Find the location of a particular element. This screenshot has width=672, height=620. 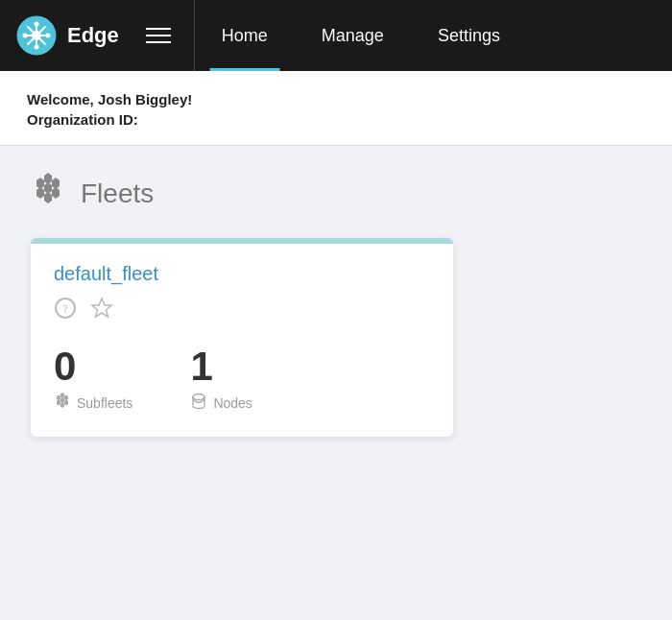

nav-settings: Settings is located at coordinates (468, 36).